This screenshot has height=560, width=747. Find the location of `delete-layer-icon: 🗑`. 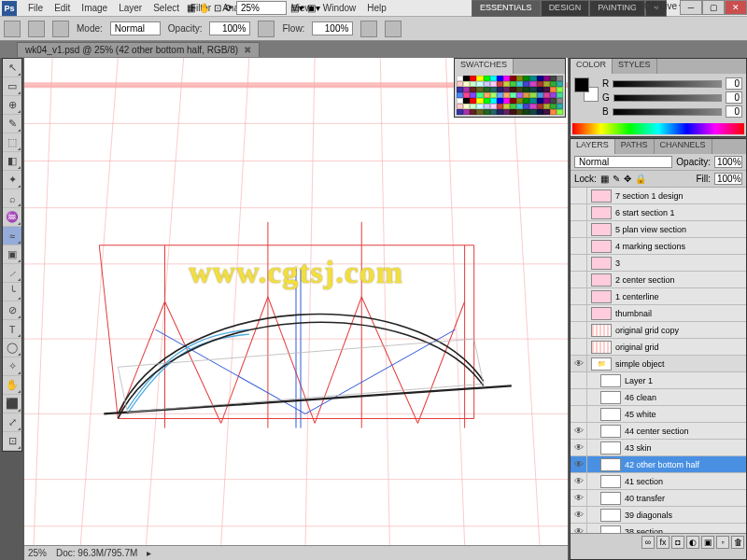

delete-layer-icon: 🗑 is located at coordinates (738, 542).